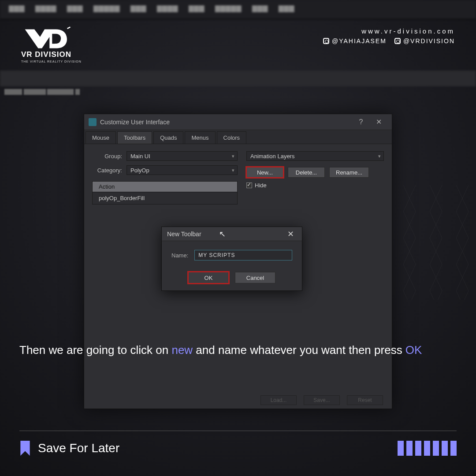  What do you see at coordinates (78, 448) in the screenshot?
I see `footer-text: Save For Later` at bounding box center [78, 448].